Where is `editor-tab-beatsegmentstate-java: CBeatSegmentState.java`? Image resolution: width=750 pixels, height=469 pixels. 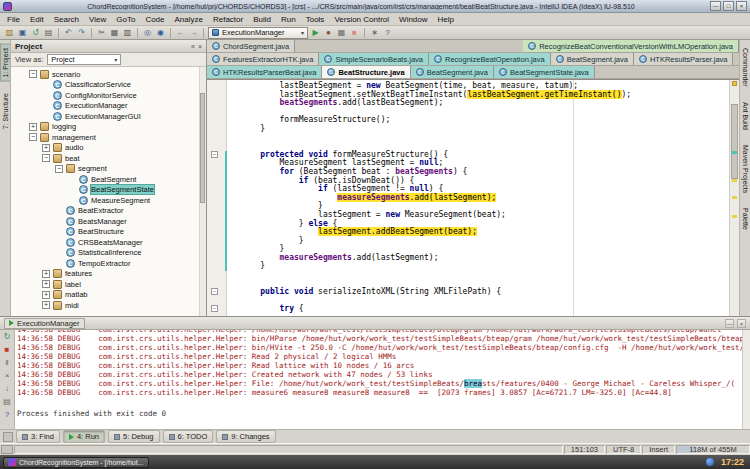
editor-tab-beatsegmentstate-java: CBeatSegmentState.java is located at coordinates (544, 72).